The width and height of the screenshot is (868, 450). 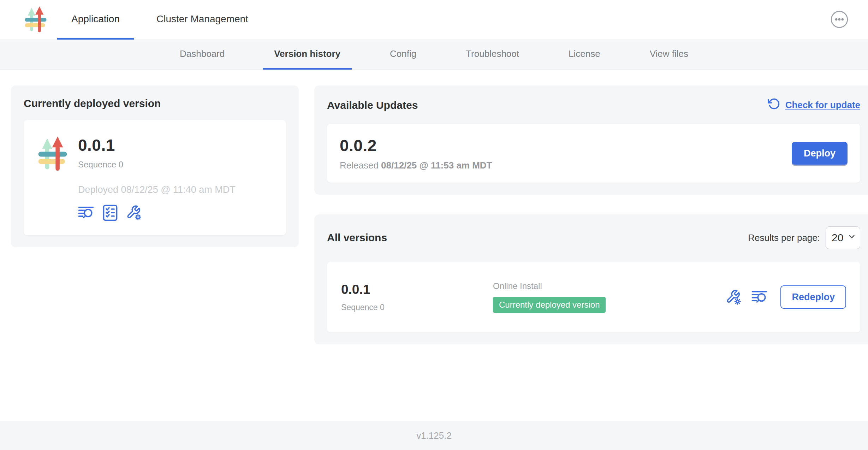 What do you see at coordinates (594, 153) in the screenshot?
I see `update-row: 0.0.2 Released 08/12/25 @ 11:53 am MDT D…` at bounding box center [594, 153].